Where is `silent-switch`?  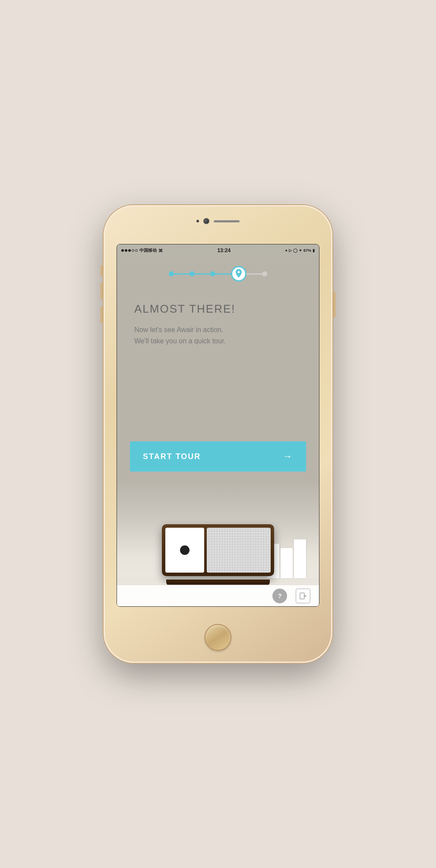 silent-switch is located at coordinates (102, 271).